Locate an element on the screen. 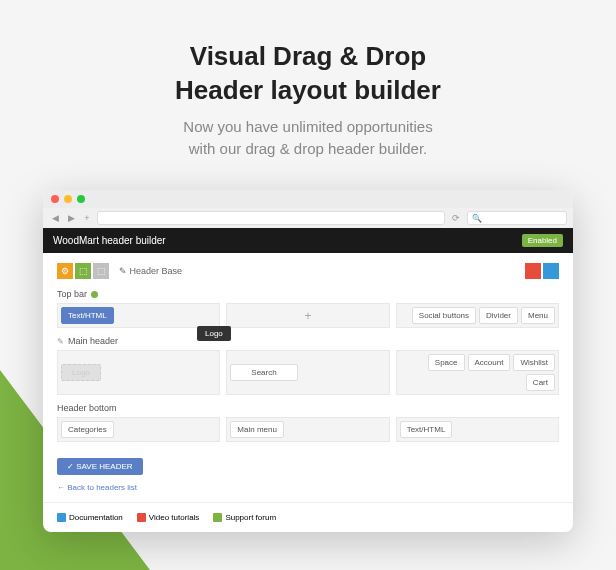 This screenshot has width=616, height=570. app-header: WoodMart header builder Enabled is located at coordinates (308, 240).